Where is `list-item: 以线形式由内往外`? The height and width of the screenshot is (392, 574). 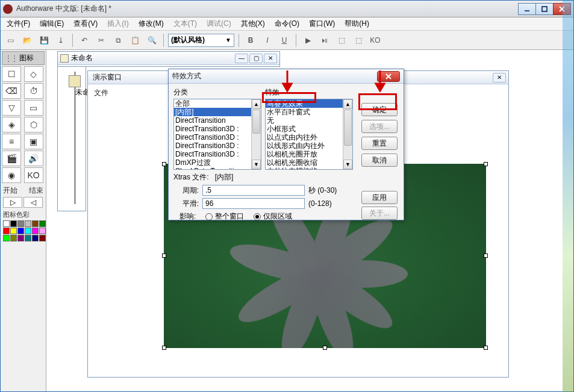 list-item: 以线形式由内往外 is located at coordinates (309, 146).